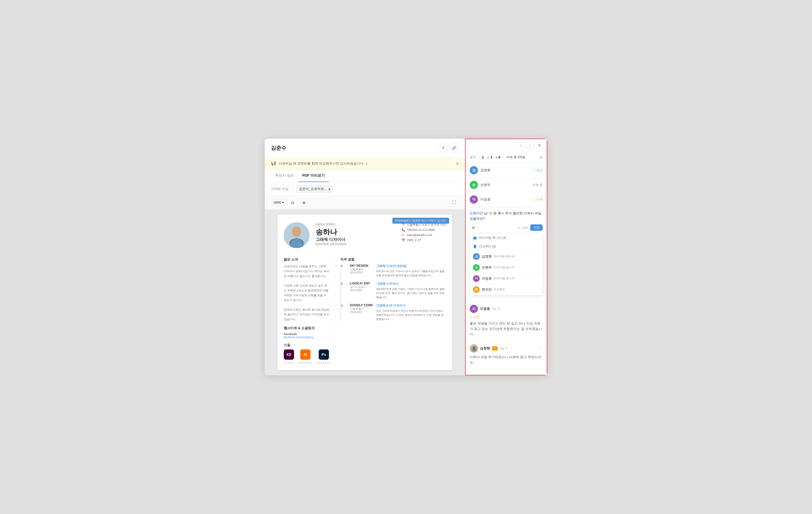 The height and width of the screenshot is (514, 812). Describe the element at coordinates (304, 203) in the screenshot. I see `zoom-in-button: ⊕` at that location.